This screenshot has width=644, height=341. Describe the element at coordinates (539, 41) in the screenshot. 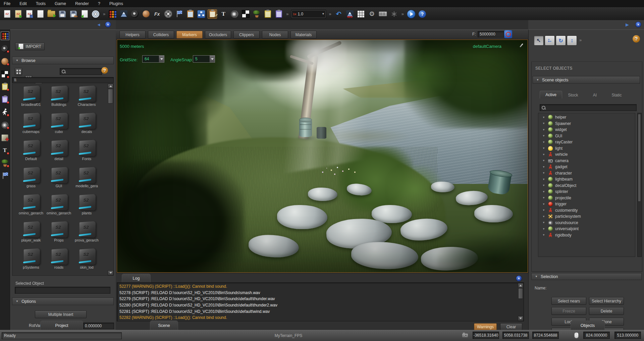

I see `select-tool-icon: ↖` at that location.